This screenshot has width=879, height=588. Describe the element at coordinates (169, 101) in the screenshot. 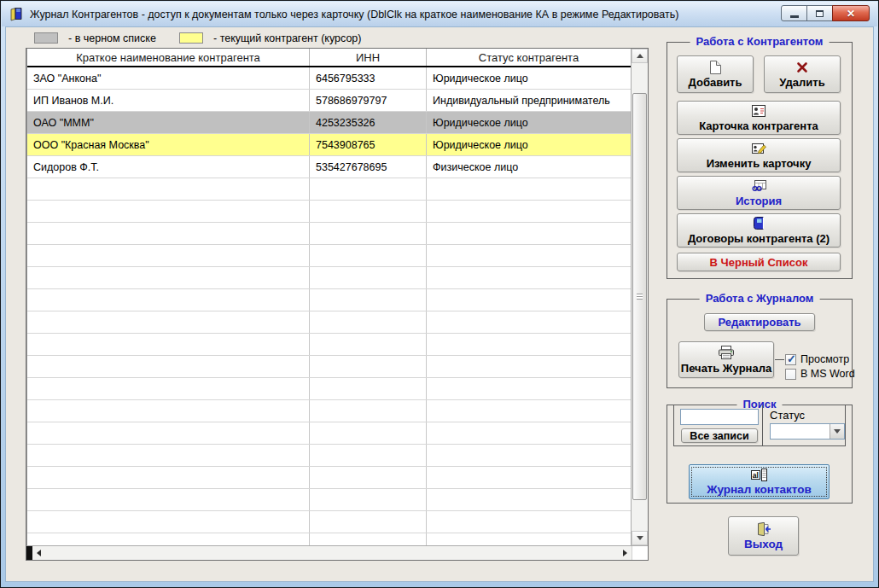

I see `table-cell: ИП Иванов М.И.` at that location.